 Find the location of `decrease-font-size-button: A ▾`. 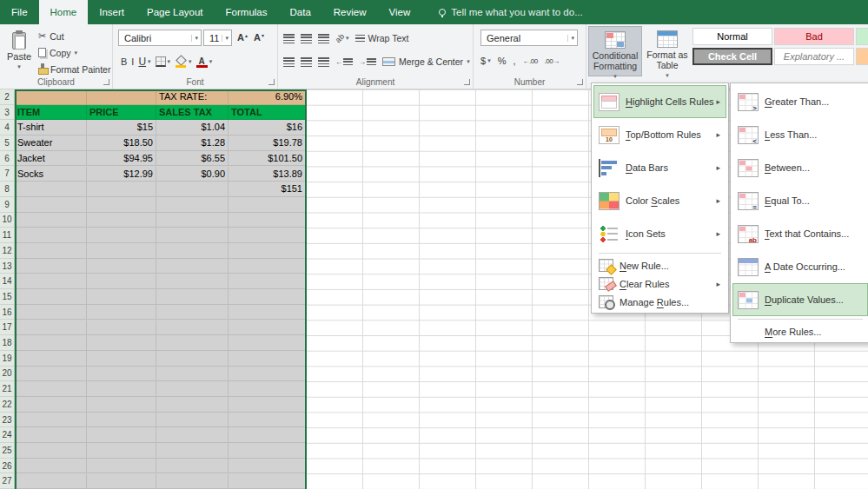

decrease-font-size-button: A ▾ is located at coordinates (259, 38).